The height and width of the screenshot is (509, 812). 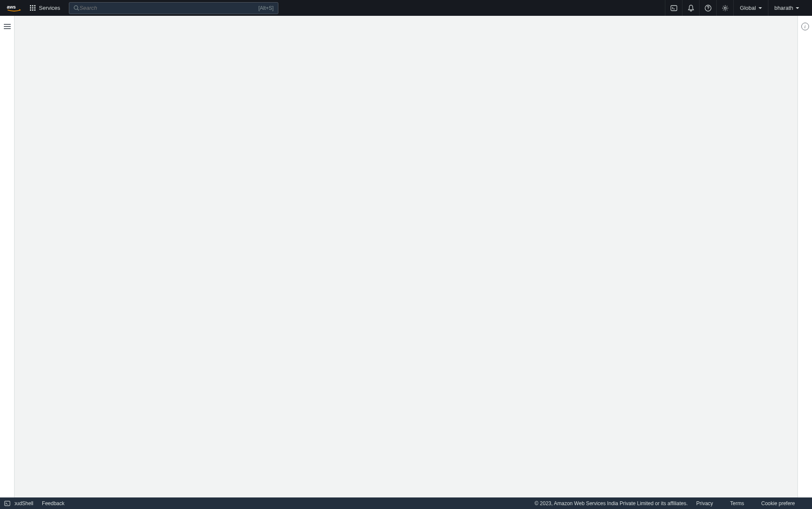 What do you see at coordinates (32, 8) in the screenshot?
I see `grid-icon` at bounding box center [32, 8].